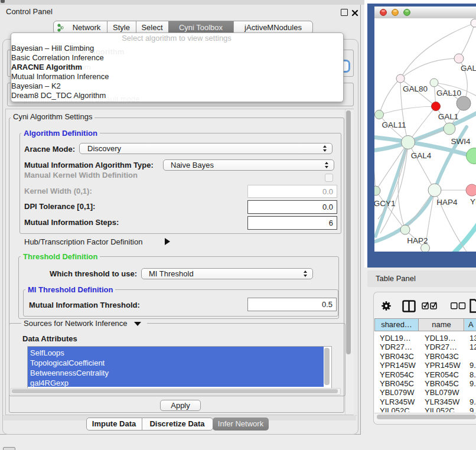 The width and height of the screenshot is (476, 450). What do you see at coordinates (447, 202) in the screenshot?
I see `svg-text: HAP4` at bounding box center [447, 202].